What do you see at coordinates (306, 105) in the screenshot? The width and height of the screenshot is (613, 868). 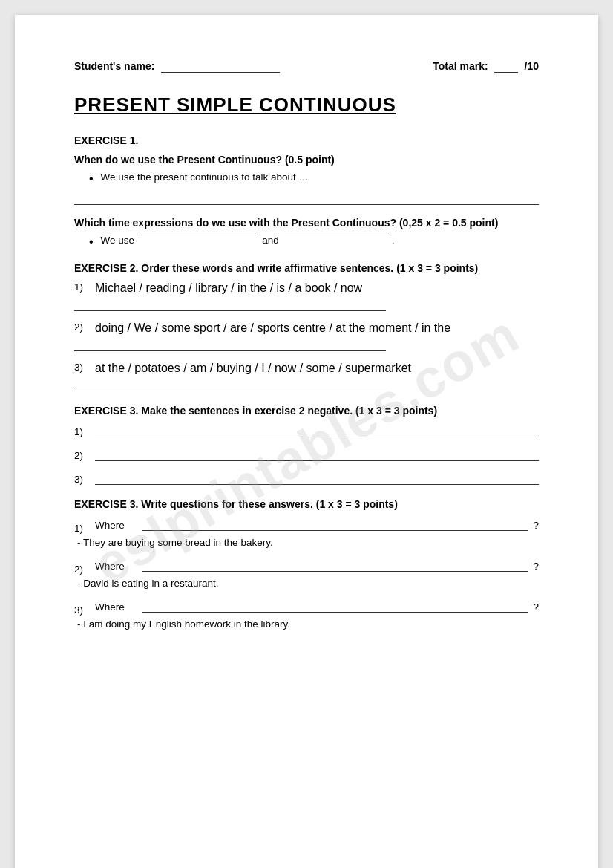 I see `page-title: PRESENT SIMPLE CONTINUOUS` at bounding box center [306, 105].